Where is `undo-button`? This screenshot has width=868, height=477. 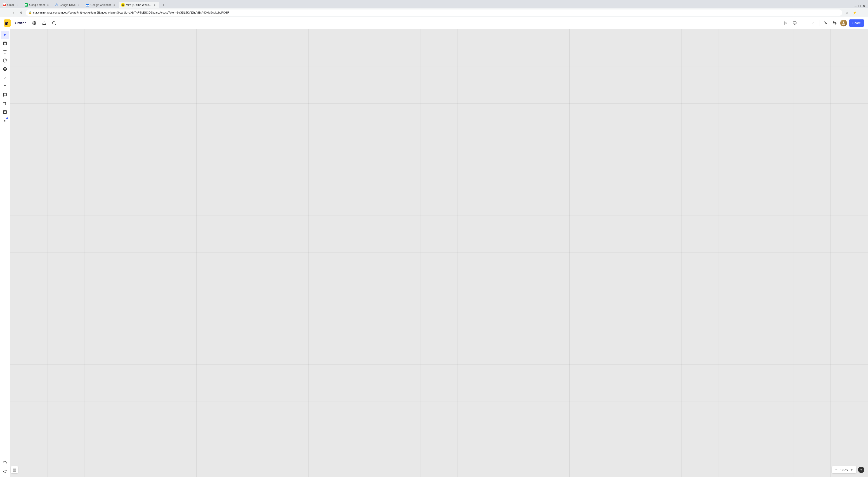
undo-button is located at coordinates (5, 463).